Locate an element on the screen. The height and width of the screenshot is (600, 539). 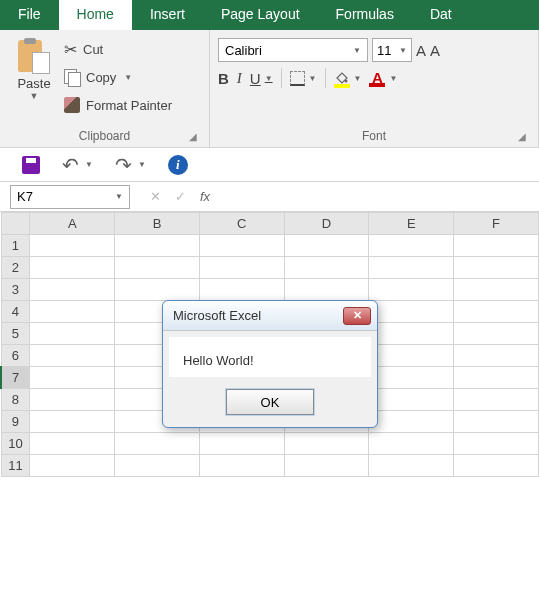
save-button is located at coordinates (31, 165).